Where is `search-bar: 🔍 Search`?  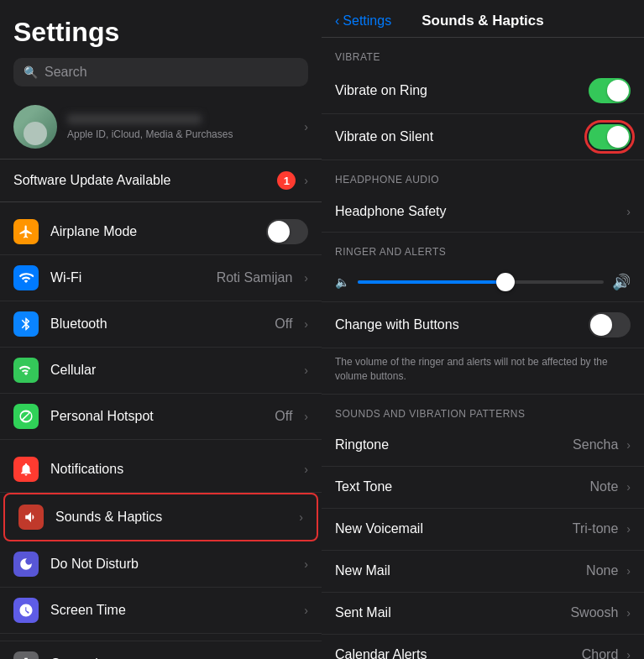
search-bar: 🔍 Search is located at coordinates (161, 72).